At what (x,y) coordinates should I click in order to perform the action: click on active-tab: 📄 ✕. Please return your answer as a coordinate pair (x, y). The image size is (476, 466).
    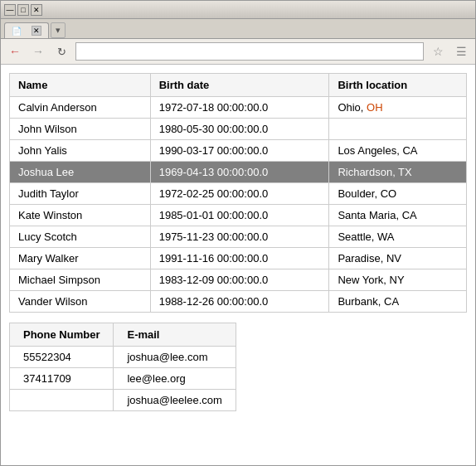
    Looking at the image, I should click on (27, 30).